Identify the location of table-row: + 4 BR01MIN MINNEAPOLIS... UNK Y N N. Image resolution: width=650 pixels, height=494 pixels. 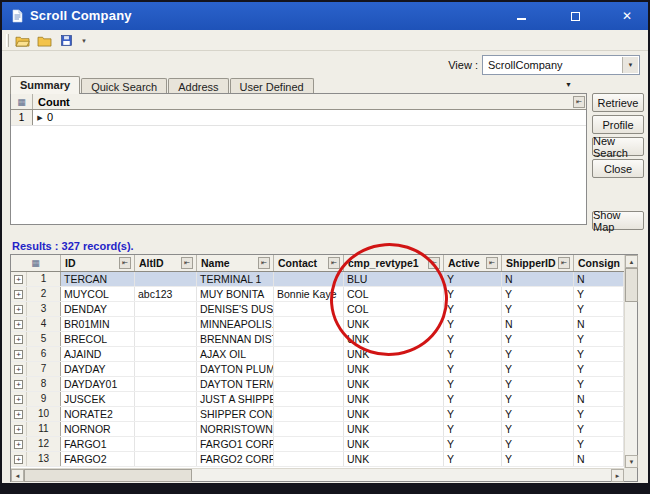
(318, 324).